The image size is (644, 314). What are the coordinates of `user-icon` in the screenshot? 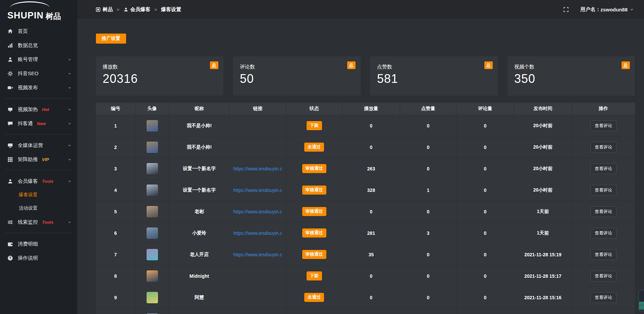 It's located at (10, 181).